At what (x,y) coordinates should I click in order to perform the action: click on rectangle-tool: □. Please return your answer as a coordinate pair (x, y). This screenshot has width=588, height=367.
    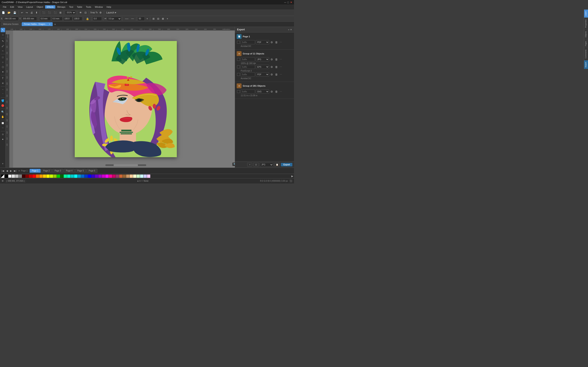
    Looking at the image, I should click on (3, 57).